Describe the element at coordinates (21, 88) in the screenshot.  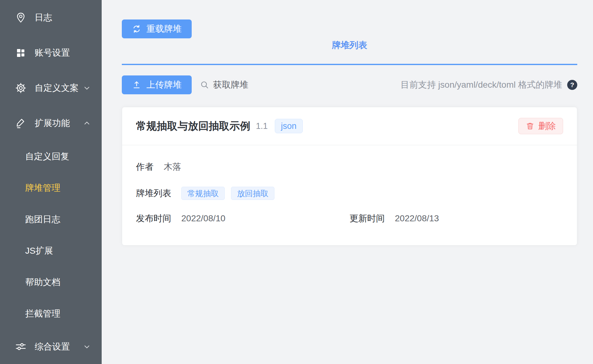
I see `gear-icon` at that location.